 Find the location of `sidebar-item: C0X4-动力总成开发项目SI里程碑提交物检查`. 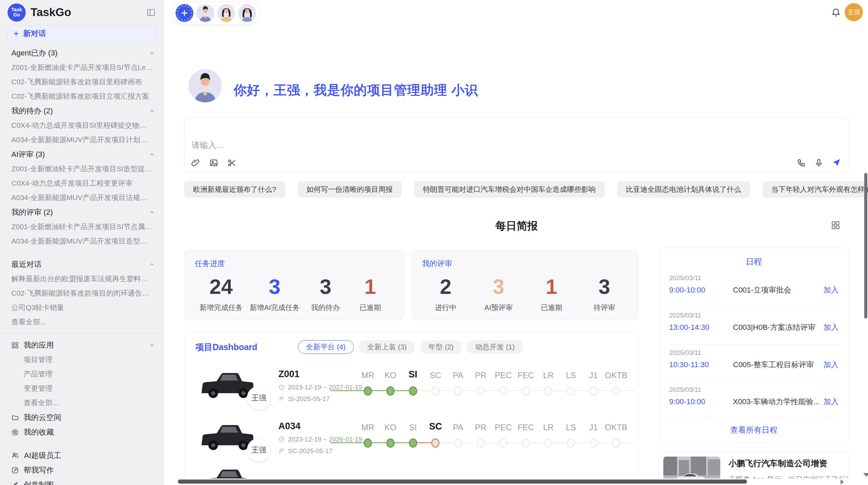

sidebar-item: C0X4-动力总成开发项目SI里程碑提交物检查 is located at coordinates (82, 125).